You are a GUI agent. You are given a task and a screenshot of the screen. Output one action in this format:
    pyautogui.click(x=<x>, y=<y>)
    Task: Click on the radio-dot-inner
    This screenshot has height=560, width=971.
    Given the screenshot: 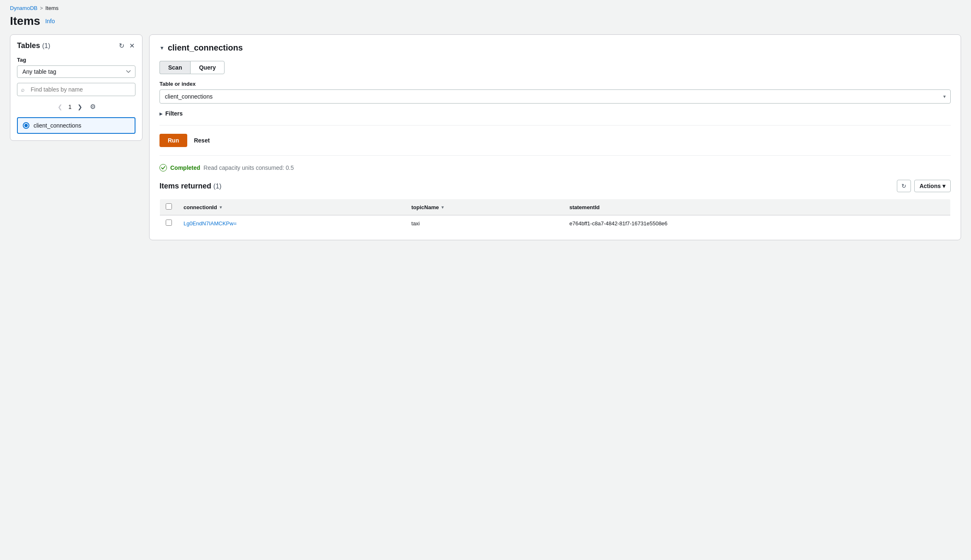 What is the action you would take?
    pyautogui.click(x=26, y=126)
    